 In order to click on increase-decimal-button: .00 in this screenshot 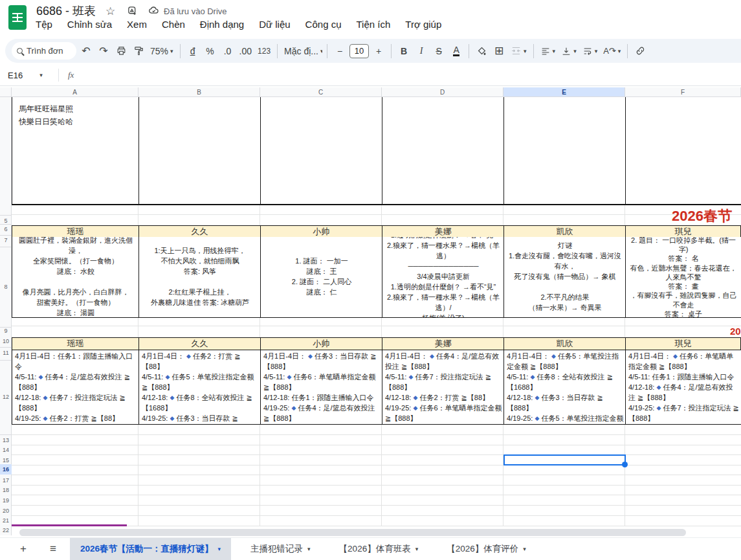, I will do `click(246, 51)`.